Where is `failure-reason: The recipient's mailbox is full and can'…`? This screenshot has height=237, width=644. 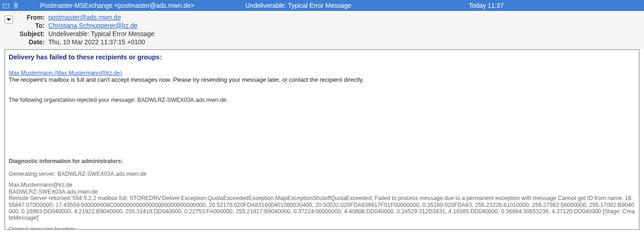 failure-reason: The recipient's mailbox is full and can'… is located at coordinates (322, 79).